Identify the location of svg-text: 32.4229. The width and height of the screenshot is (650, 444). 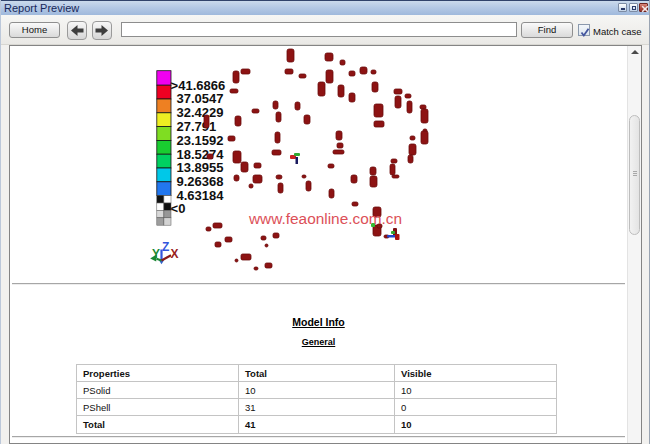
(200, 112).